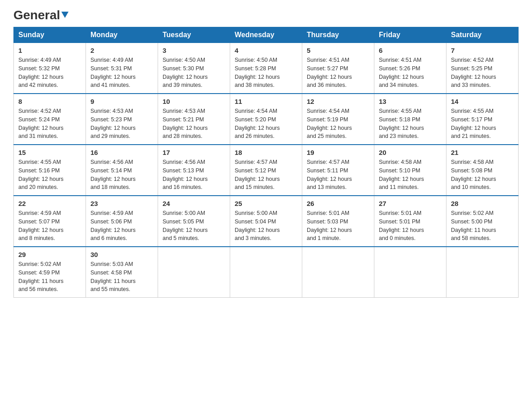  Describe the element at coordinates (122, 124) in the screenshot. I see `day-info: Sunrise: 4:53 AMSunset: 5:23 PMDaylight:…` at that location.